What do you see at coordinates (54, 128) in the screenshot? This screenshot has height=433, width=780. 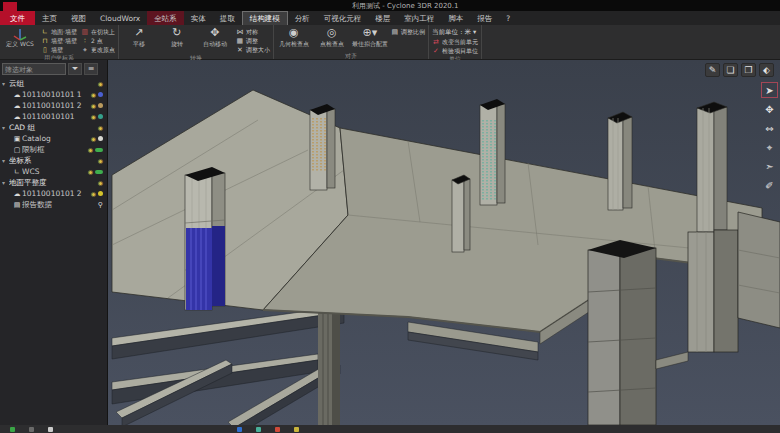 I see `tree-group-CAD 组: ▾CAD 组◉` at bounding box center [54, 128].